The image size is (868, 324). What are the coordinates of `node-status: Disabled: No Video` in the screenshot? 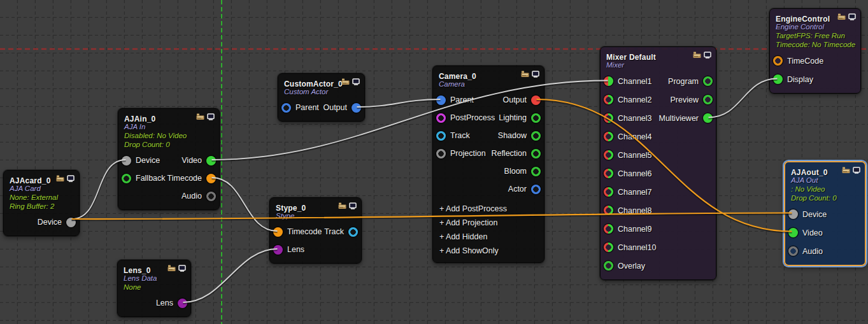 It's located at (169, 136).